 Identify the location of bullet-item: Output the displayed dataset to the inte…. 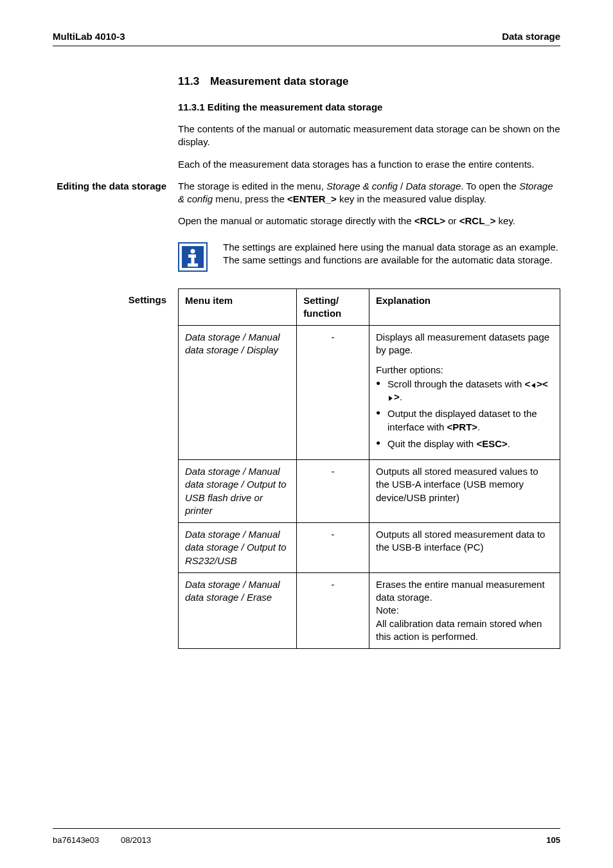
(465, 420).